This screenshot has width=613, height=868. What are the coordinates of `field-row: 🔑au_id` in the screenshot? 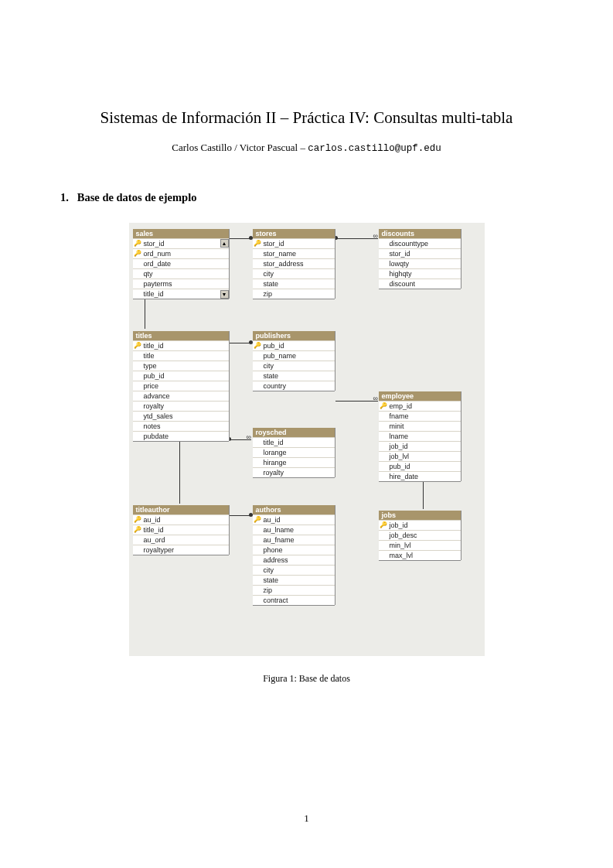 It's located at (294, 520).